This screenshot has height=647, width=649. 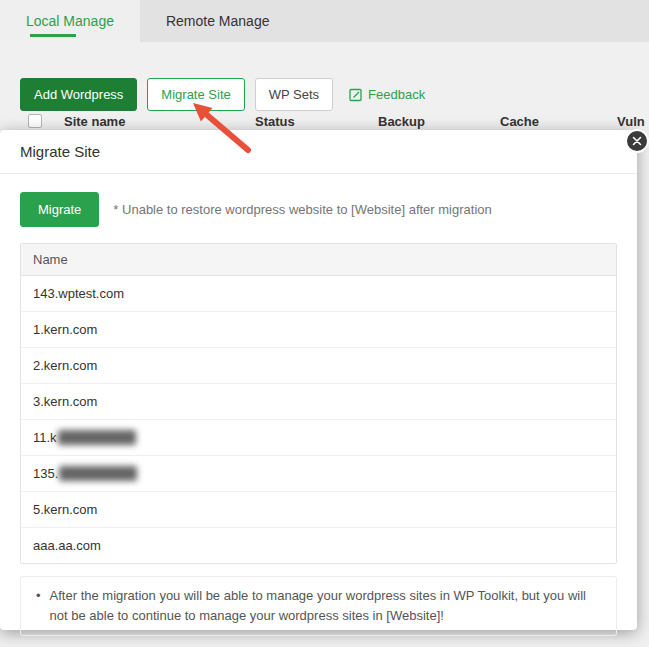 What do you see at coordinates (631, 122) in the screenshot?
I see `column-vuln: Vuln` at bounding box center [631, 122].